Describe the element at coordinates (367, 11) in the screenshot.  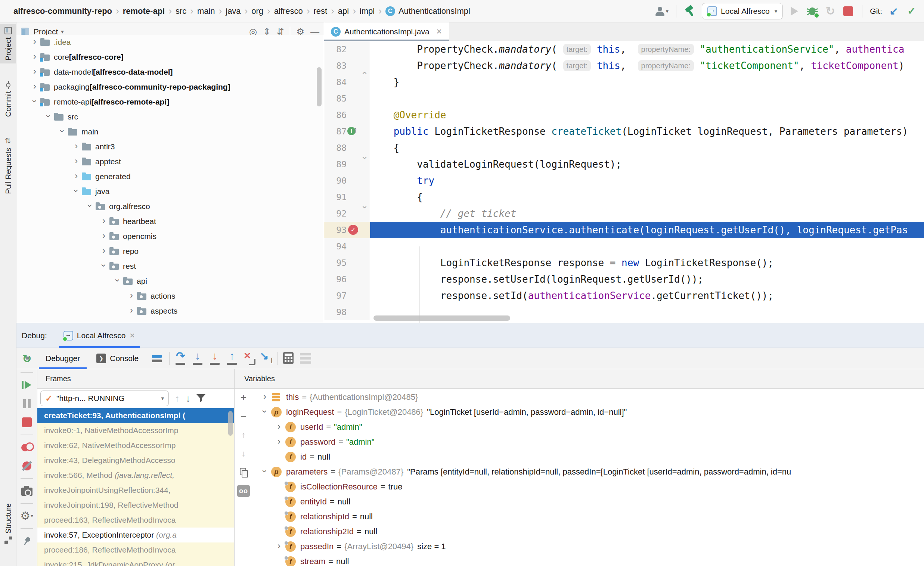
I see `breadcrumb-item: impl` at that location.